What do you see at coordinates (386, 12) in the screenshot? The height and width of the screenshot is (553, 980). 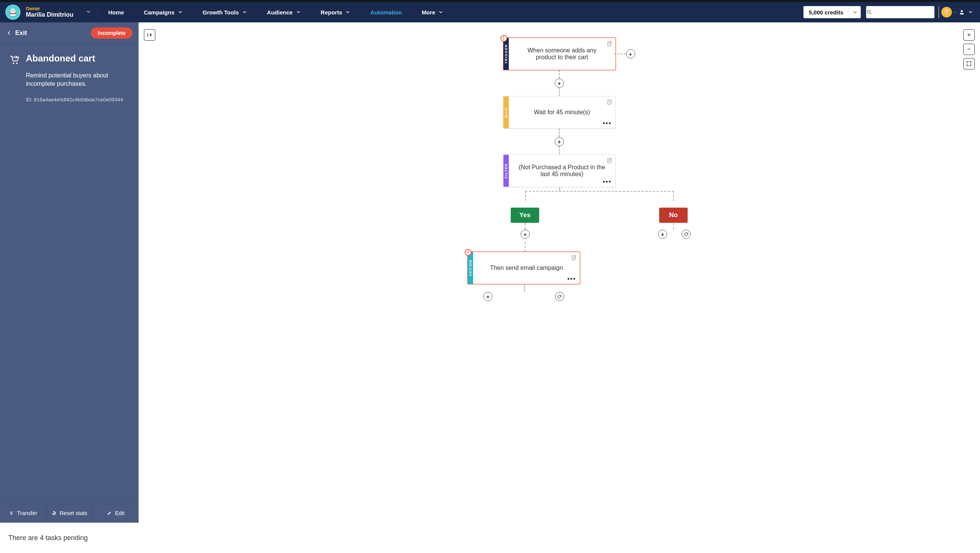 I see `nav-automation: Automation` at bounding box center [386, 12].